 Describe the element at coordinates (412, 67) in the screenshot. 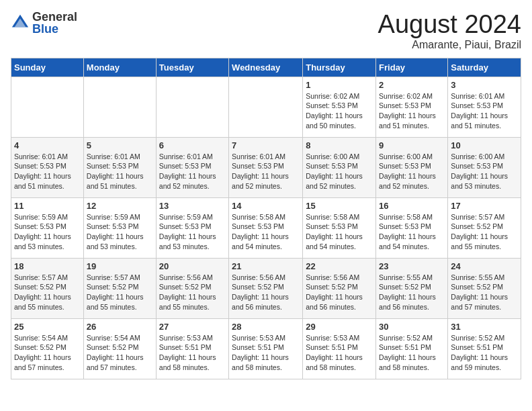

I see `day-header-friday: Friday` at that location.